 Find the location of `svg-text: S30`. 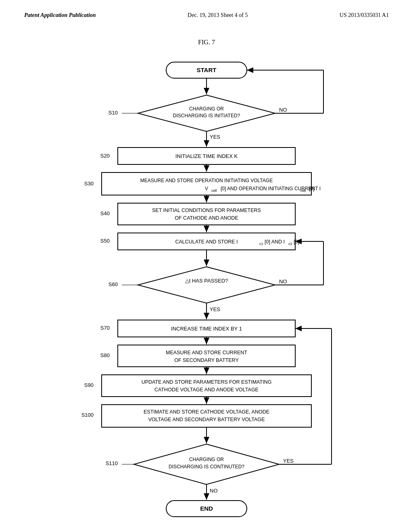

svg-text: S30 is located at coordinates (89, 184).